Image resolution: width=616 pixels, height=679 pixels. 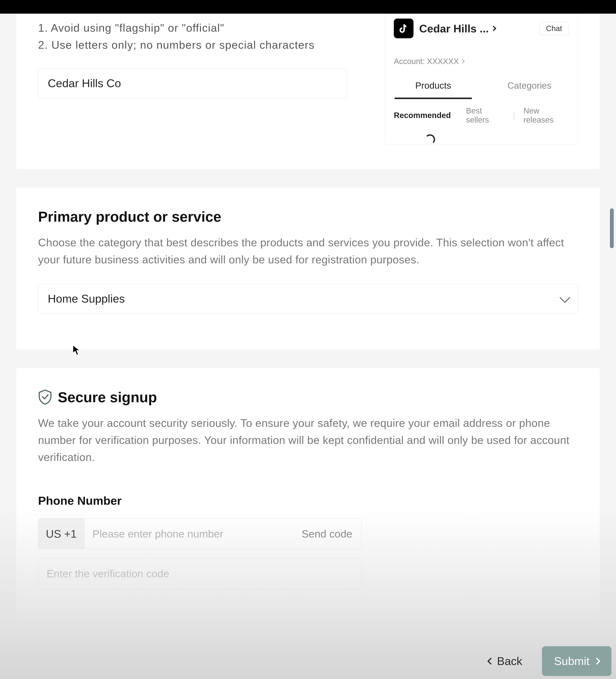 What do you see at coordinates (491, 661) in the screenshot?
I see `chevron-left-icon` at bounding box center [491, 661].